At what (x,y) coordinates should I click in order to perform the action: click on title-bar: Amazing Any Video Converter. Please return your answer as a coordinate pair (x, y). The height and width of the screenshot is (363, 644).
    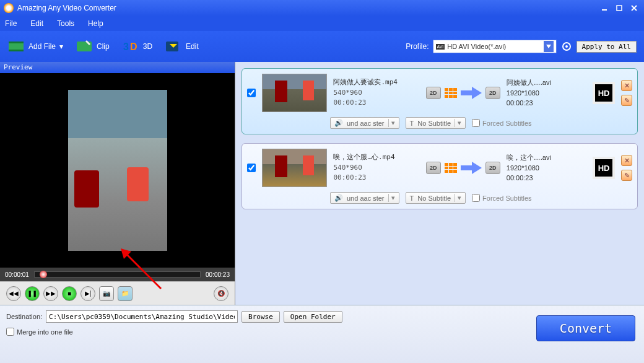
    Looking at the image, I should click on (322, 8).